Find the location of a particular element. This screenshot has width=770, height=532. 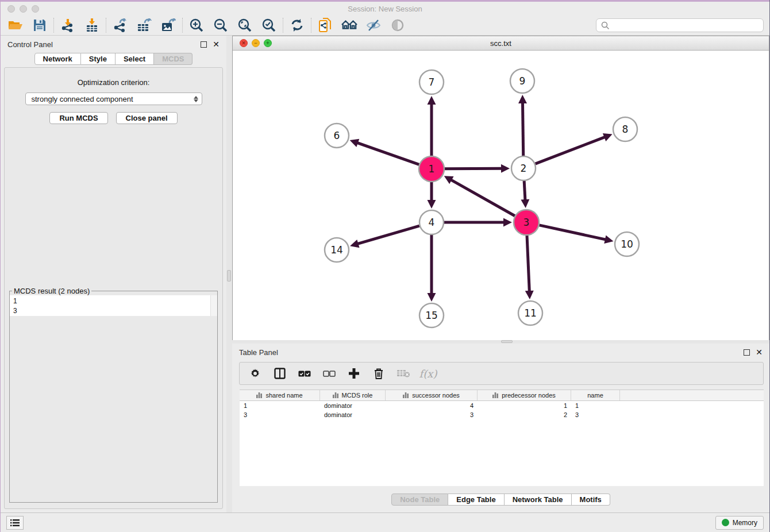

tab-edge-table: Edge Table is located at coordinates (476, 500).